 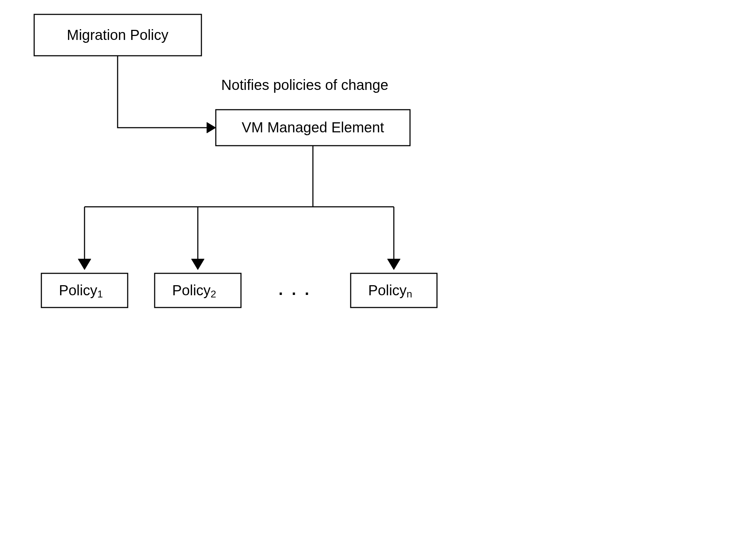 I want to click on notifies-label: Notifies policies of change, so click(x=305, y=85).